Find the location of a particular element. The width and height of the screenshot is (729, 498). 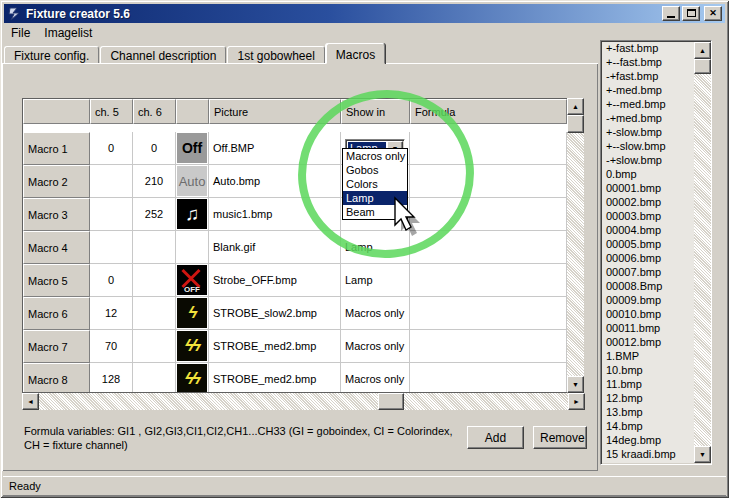

dropdown-option-colors: Colors is located at coordinates (375, 184).